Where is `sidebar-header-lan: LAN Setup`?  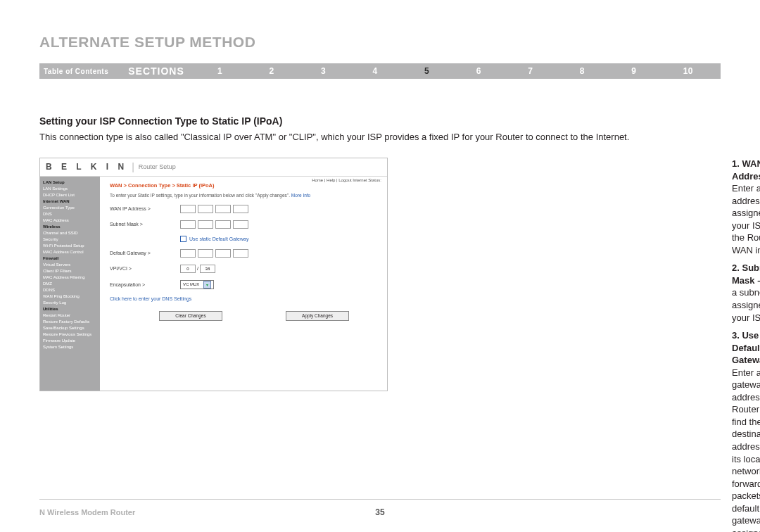 sidebar-header-lan: LAN Setup is located at coordinates (70, 183).